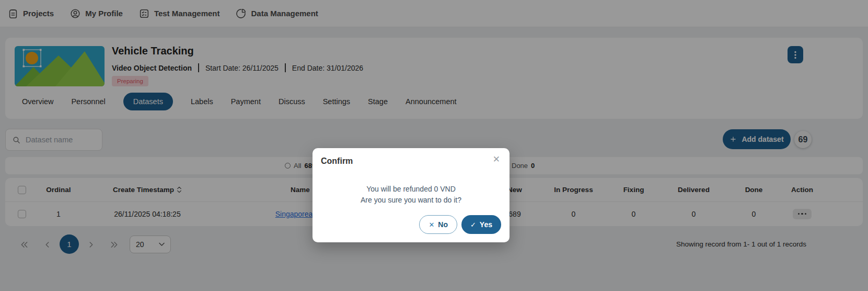 The image size is (868, 291). Describe the element at coordinates (337, 161) in the screenshot. I see `dialog-title: Confirm` at that location.